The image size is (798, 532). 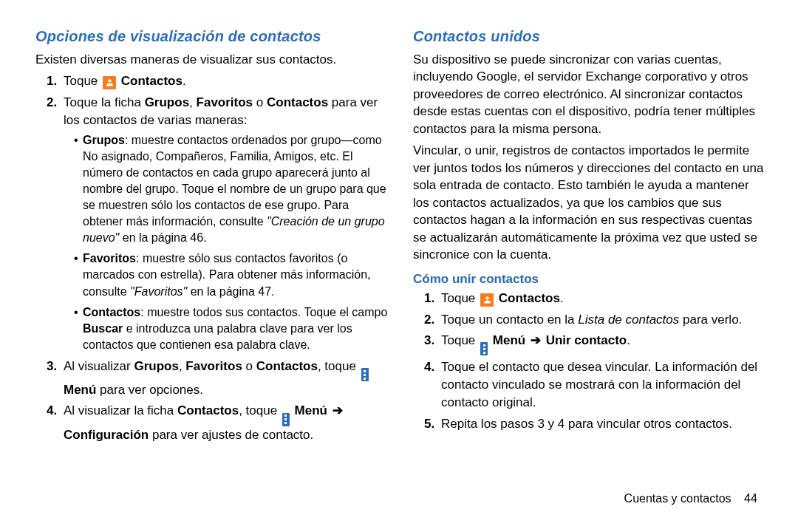 What do you see at coordinates (401, 492) in the screenshot?
I see `page-footer: Cuentas y contactos 44` at bounding box center [401, 492].